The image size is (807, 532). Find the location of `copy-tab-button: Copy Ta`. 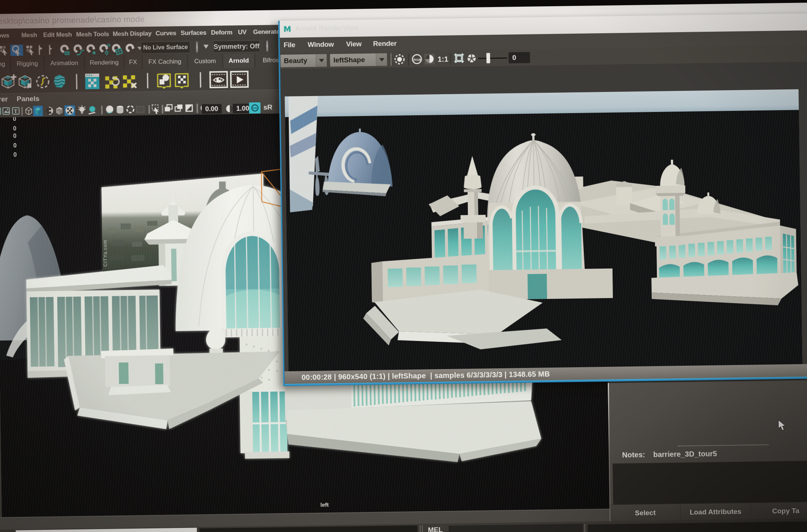

copy-tab-button: Copy Ta is located at coordinates (779, 511).